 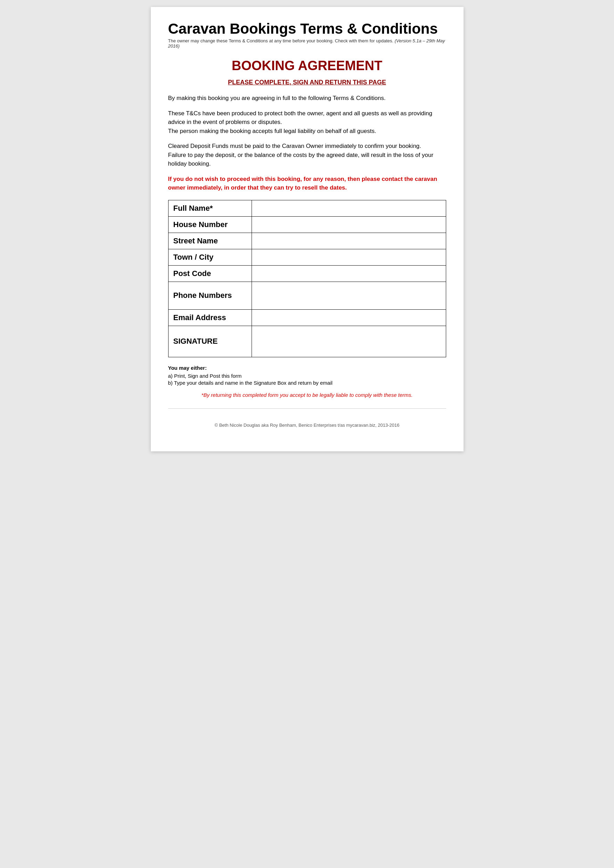 I want to click on field-value-signature, so click(x=349, y=341).